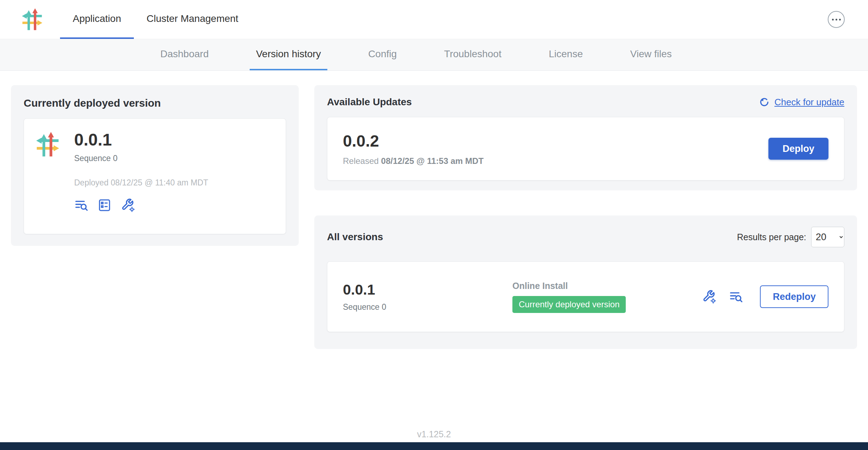 The height and width of the screenshot is (450, 868). Describe the element at coordinates (802, 102) in the screenshot. I see `check-for-update-link: Check for update` at that location.